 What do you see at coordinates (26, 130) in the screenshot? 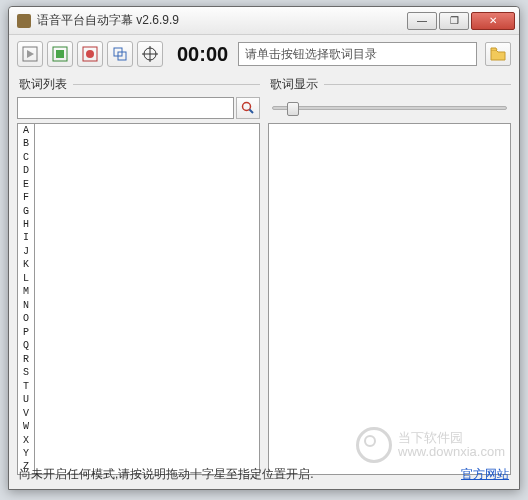
I see `alpha-A: A` at bounding box center [26, 130].